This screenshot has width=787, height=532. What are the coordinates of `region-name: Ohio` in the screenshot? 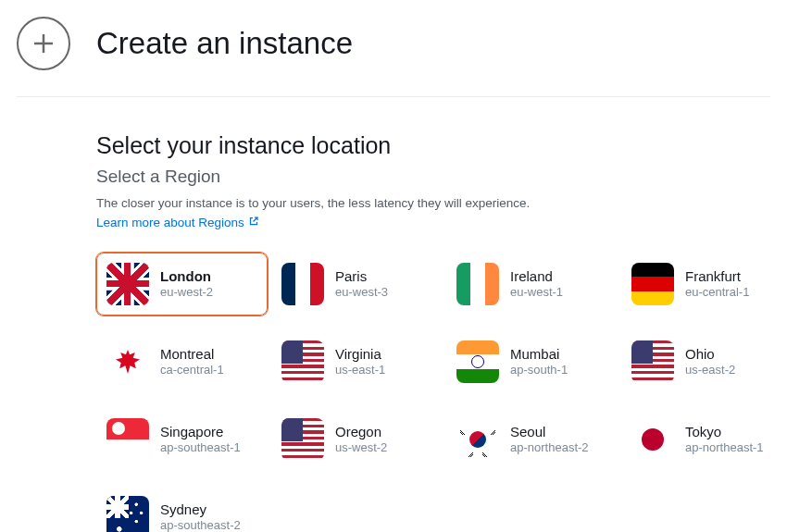 It's located at (710, 355).